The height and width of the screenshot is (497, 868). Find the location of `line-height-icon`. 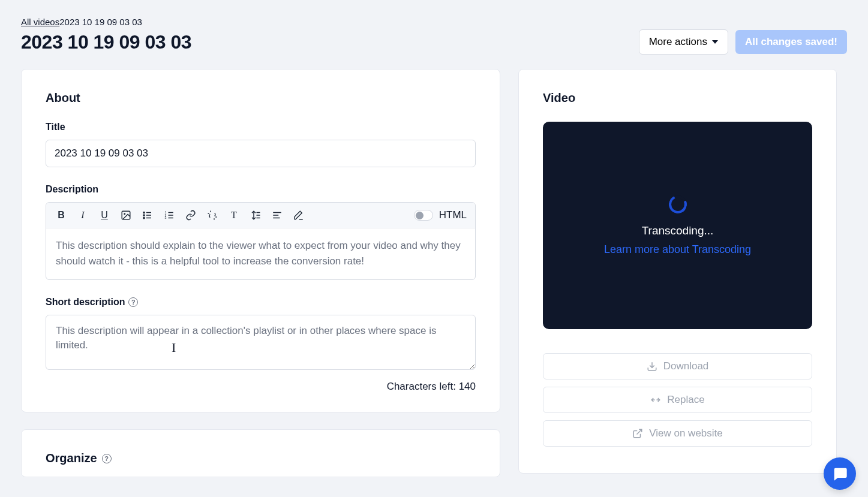

line-height-icon is located at coordinates (256, 215).